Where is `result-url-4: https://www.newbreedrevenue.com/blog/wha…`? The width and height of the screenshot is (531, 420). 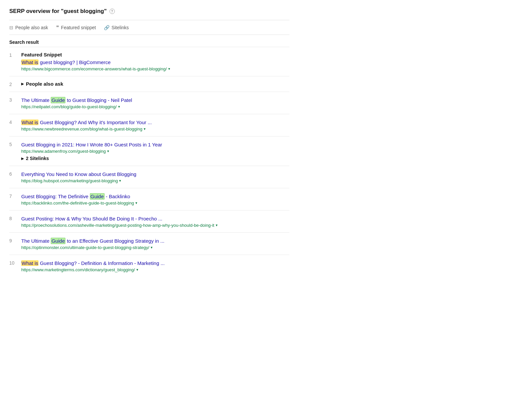
result-url-4: https://www.newbreedrevenue.com/blog/wha… is located at coordinates (155, 129).